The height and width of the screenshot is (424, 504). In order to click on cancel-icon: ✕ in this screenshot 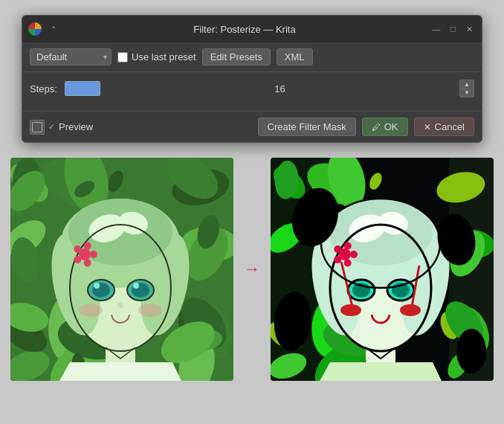, I will do `click(427, 127)`.